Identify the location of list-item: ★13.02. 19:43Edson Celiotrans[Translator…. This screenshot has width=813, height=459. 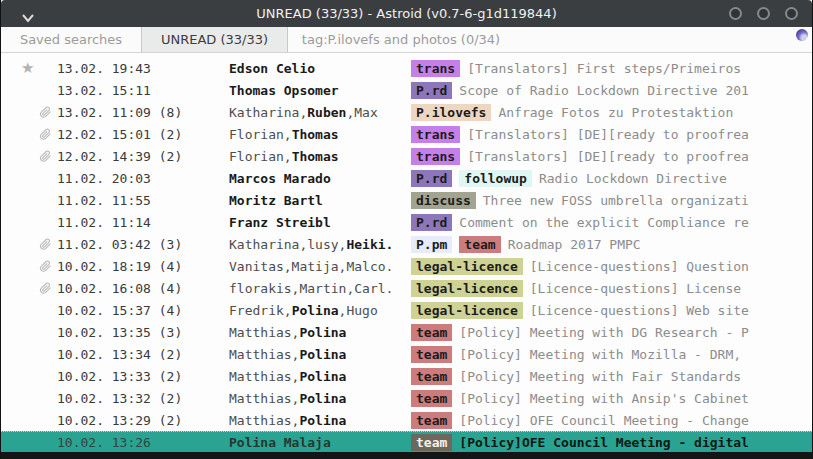
(406, 68).